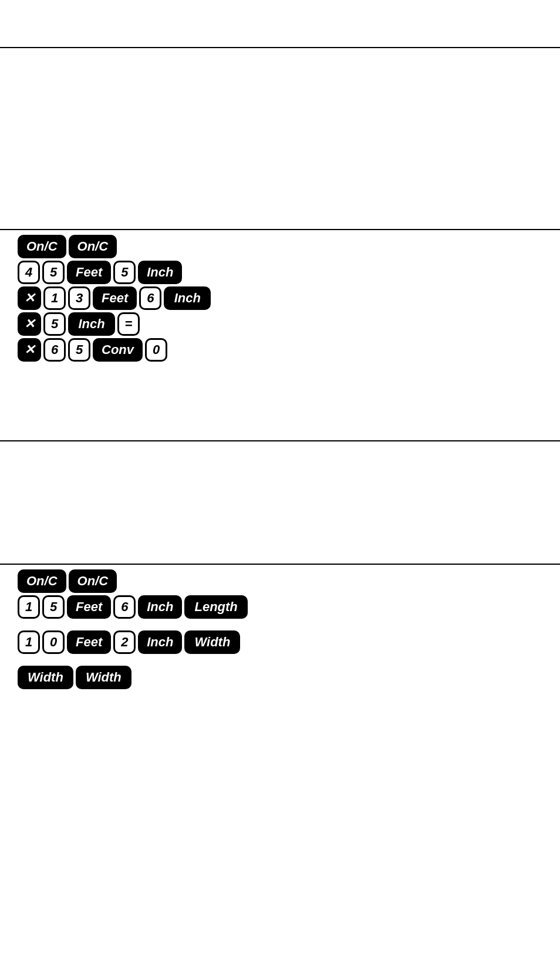 The height and width of the screenshot is (978, 560). I want to click on row-3: ✕ 1 3 Feet 6 Inch, so click(114, 298).